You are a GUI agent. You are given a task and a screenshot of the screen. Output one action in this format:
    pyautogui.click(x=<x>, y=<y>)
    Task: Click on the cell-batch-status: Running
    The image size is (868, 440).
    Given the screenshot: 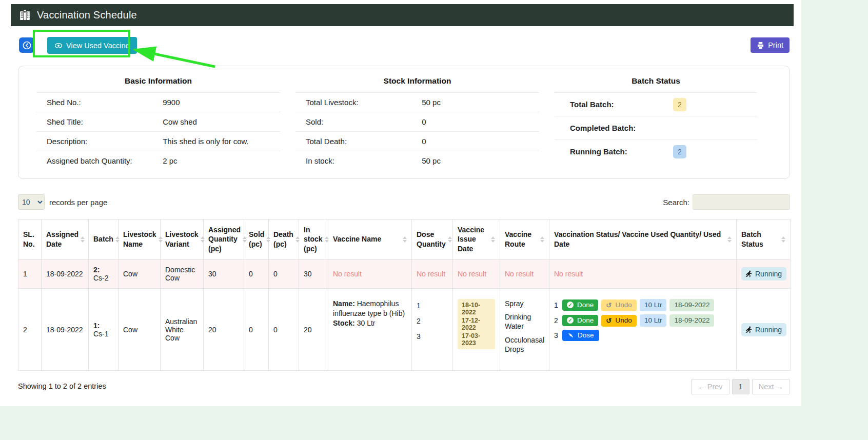 What is the action you would take?
    pyautogui.click(x=763, y=330)
    